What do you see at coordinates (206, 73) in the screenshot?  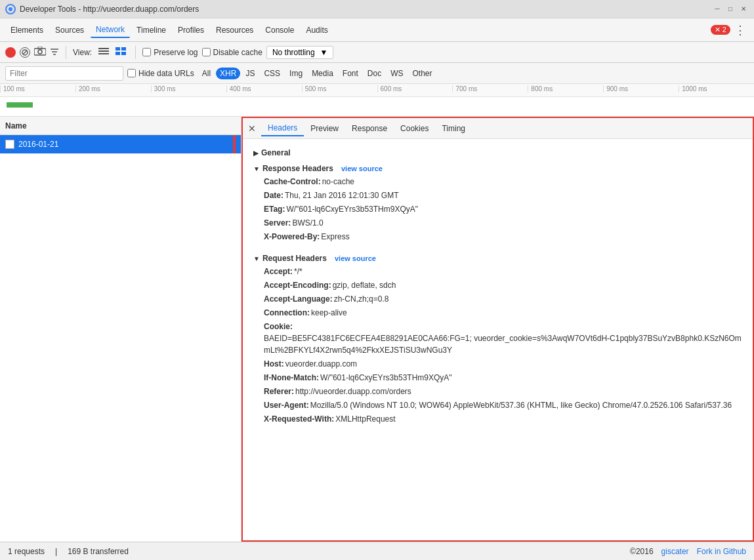 I see `filter-all: All` at bounding box center [206, 73].